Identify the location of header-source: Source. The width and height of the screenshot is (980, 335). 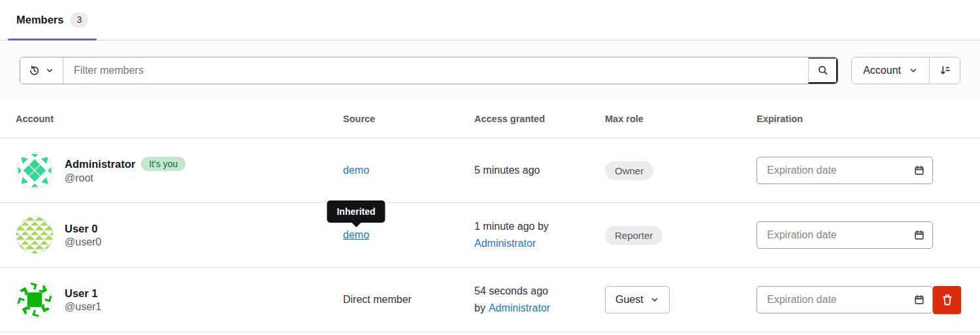
(409, 119).